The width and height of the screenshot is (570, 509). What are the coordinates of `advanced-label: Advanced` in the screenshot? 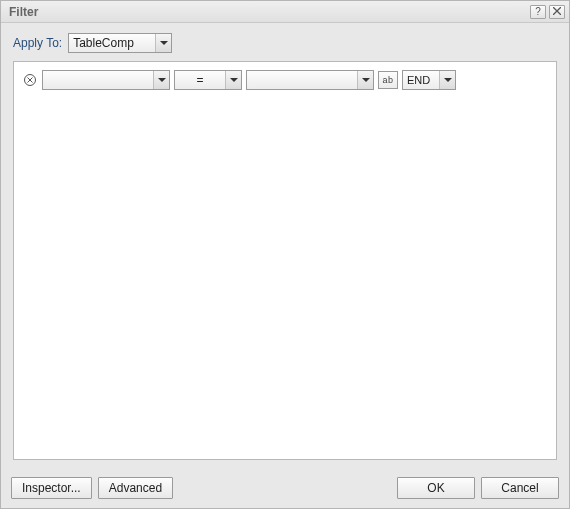 It's located at (136, 488).